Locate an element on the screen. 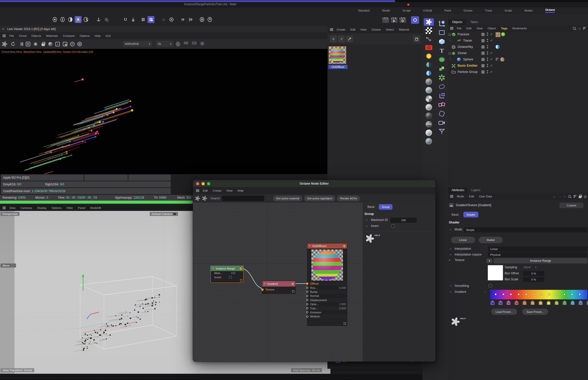  object-name: Particle Group is located at coordinates (468, 72).